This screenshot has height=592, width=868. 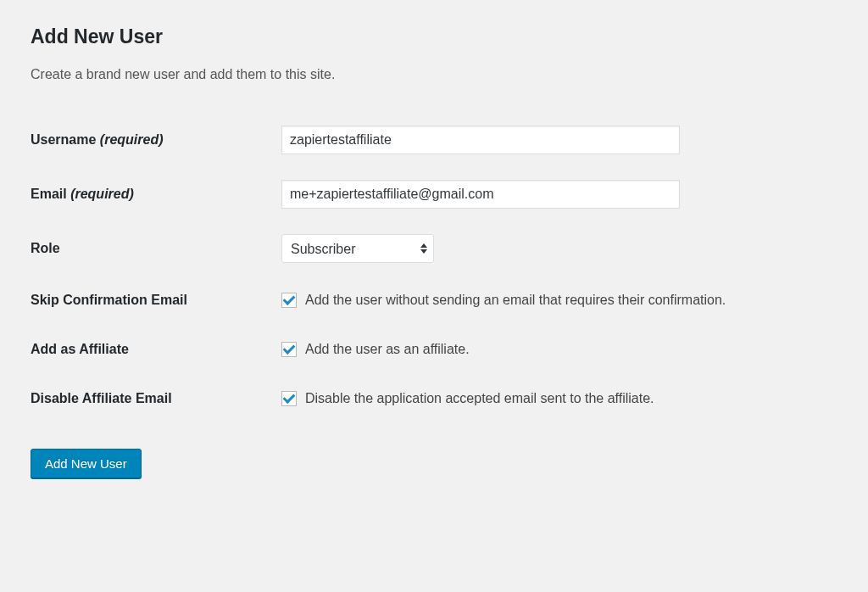 I want to click on add-affiliate-description: Add the user as an affiliate., so click(x=387, y=349).